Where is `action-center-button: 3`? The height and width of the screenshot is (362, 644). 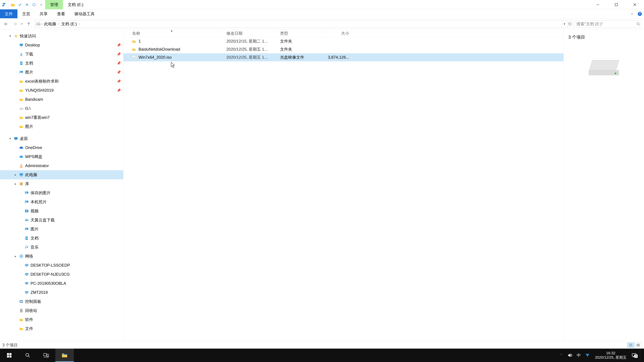
action-center-button: 3 is located at coordinates (634, 355).